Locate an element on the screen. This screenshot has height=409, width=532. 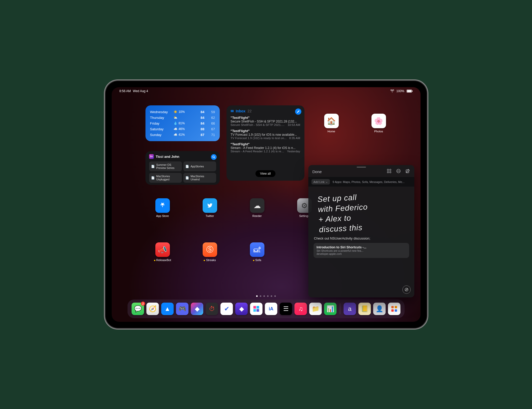
app-appstore: App Store is located at coordinates (163, 208).